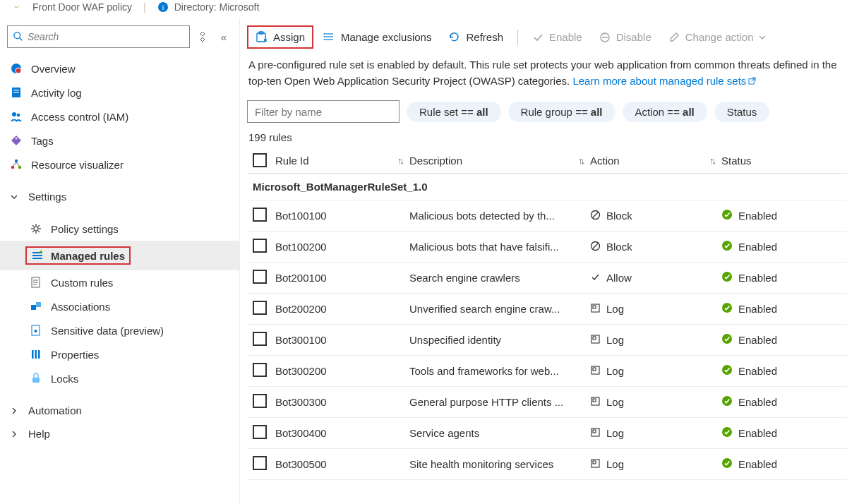  Describe the element at coordinates (342, 371) in the screenshot. I see `rule-id-cell: Bot300200` at that location.